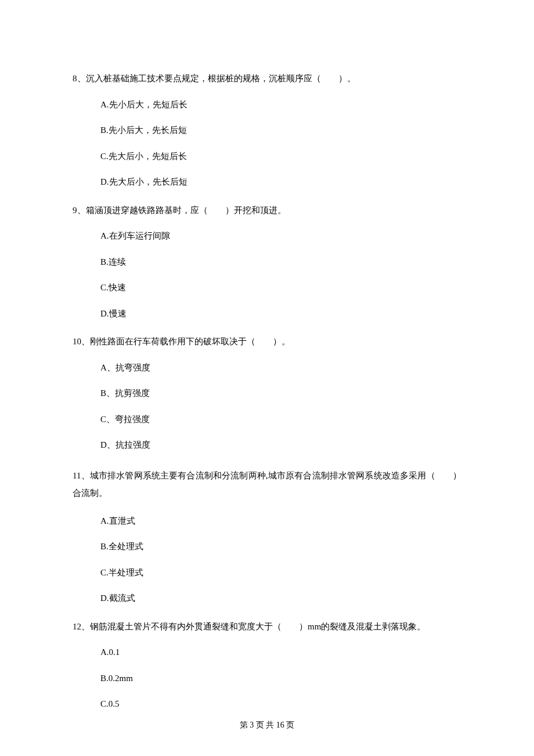 The image size is (534, 756). What do you see at coordinates (267, 79) in the screenshot?
I see `question-8-stem: 8、沉入桩基础施工技术要点规定，根据桩的规格，沉桩顺序应（ ）。` at bounding box center [267, 79].